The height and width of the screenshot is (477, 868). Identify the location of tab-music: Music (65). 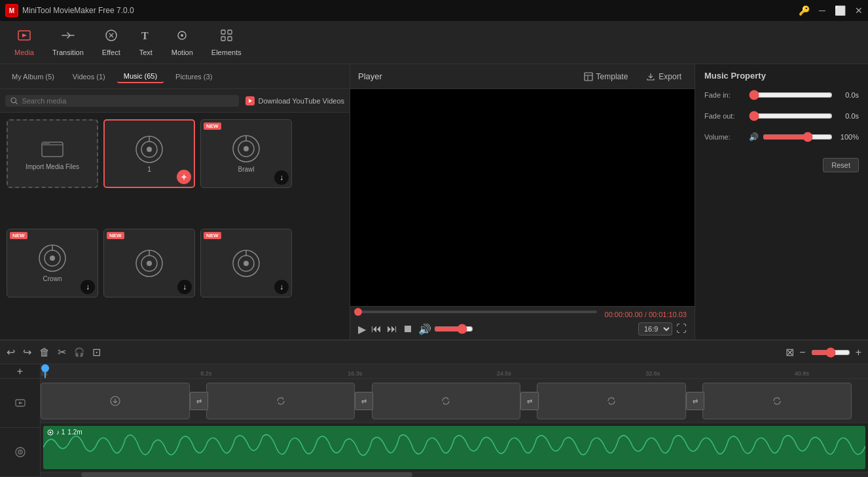
(140, 77).